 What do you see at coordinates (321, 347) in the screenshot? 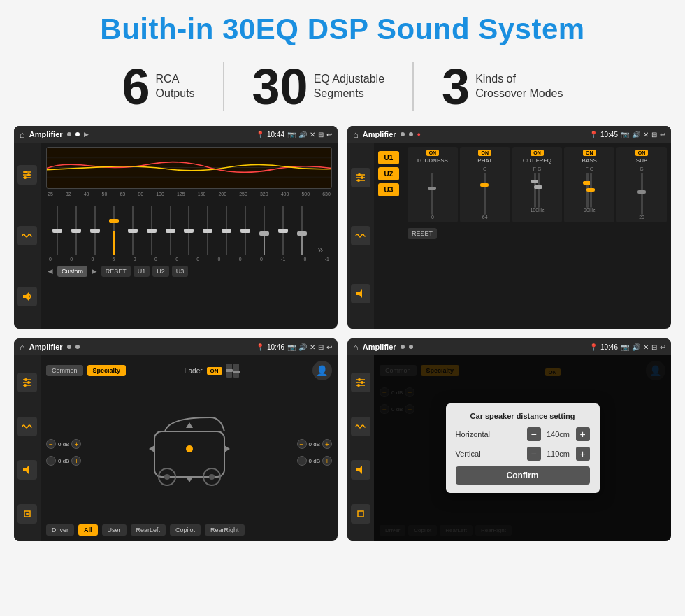
I see `fader-min-icon: ⊟` at bounding box center [321, 347].